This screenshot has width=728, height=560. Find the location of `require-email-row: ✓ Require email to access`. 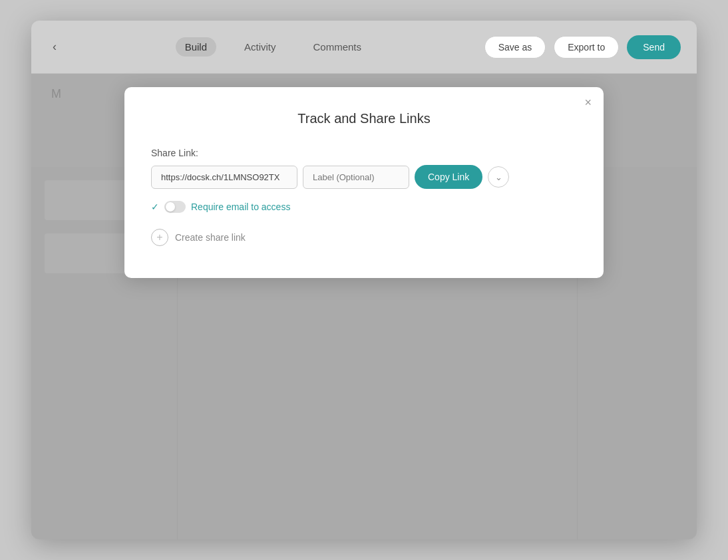

require-email-row: ✓ Require email to access is located at coordinates (364, 207).